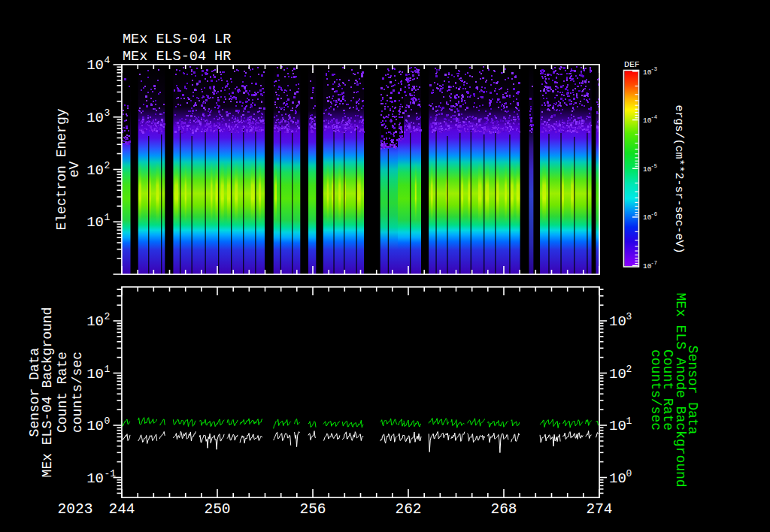 Image resolution: width=770 pixels, height=532 pixels. Describe the element at coordinates (654, 263) in the screenshot. I see `svg-text: -7` at that location.